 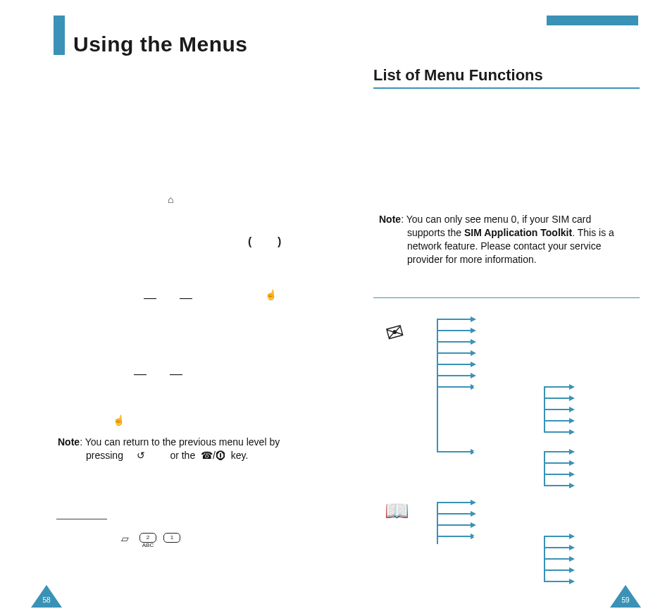 I want to click on paren-close: ), so click(x=279, y=242).